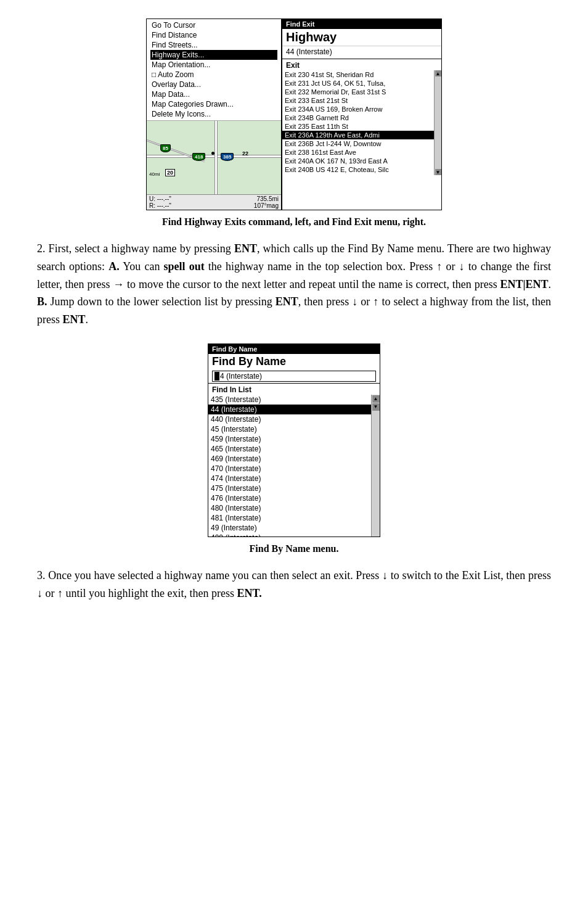  What do you see at coordinates (214, 202) in the screenshot?
I see `map-status: U: ---.--" 735.5mi R: ---.--" 107°mag` at bounding box center [214, 202].